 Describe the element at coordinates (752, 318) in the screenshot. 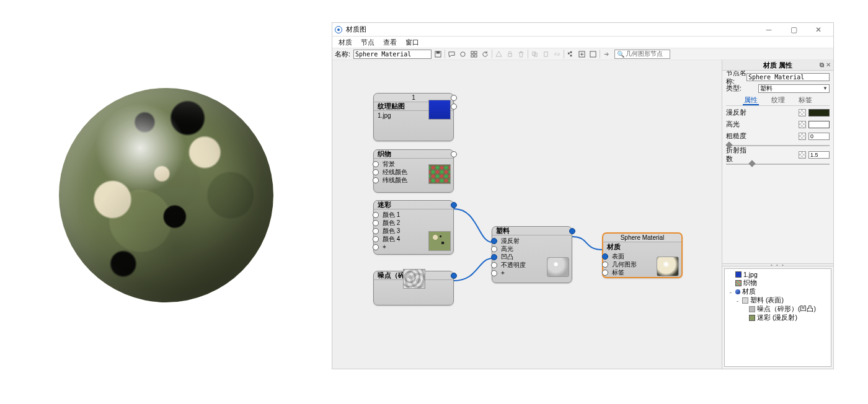

I see `sq-camo-icon` at that location.